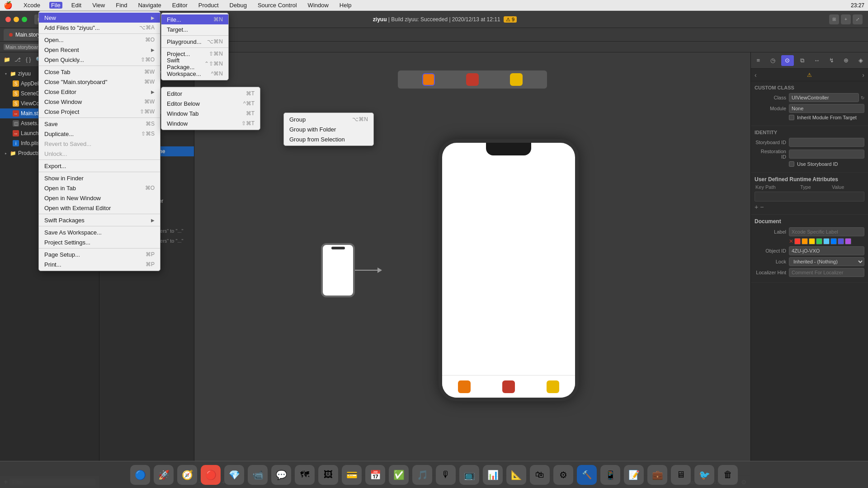 The height and width of the screenshot is (488, 868). What do you see at coordinates (788, 61) in the screenshot?
I see `inspector-identity-btn: ⊙` at bounding box center [788, 61].